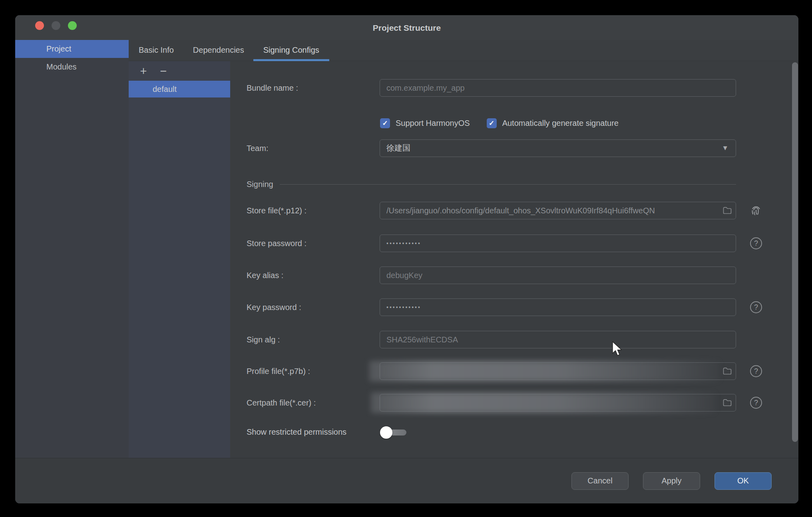 Image resolution: width=812 pixels, height=517 pixels. I want to click on ok-button: OK, so click(743, 481).